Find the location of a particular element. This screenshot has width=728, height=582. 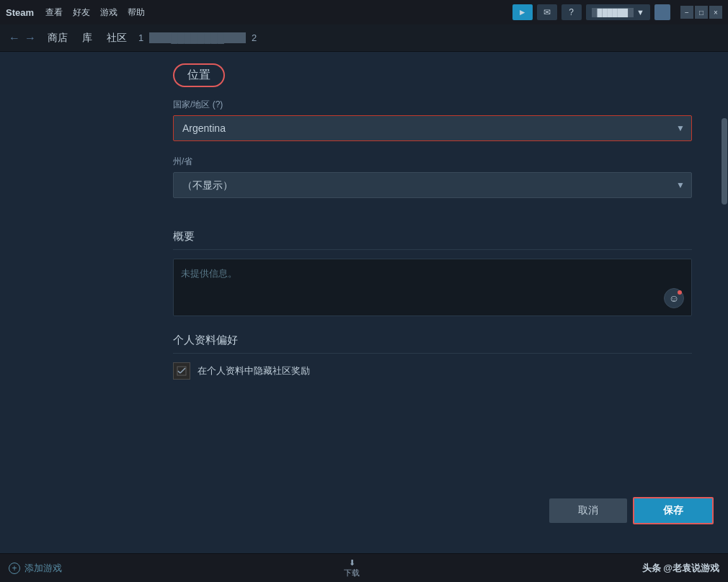

add-game-button: + 添加游戏 is located at coordinates (35, 568).